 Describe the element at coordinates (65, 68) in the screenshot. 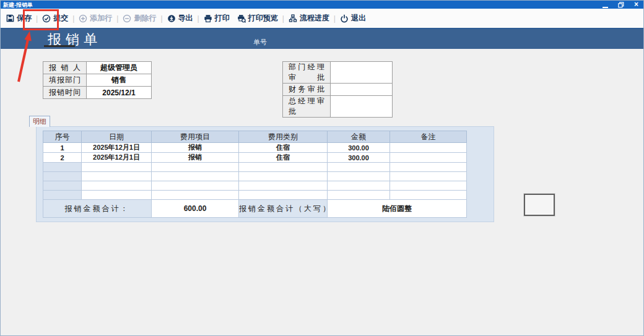

I see `field-label: 报销人` at that location.